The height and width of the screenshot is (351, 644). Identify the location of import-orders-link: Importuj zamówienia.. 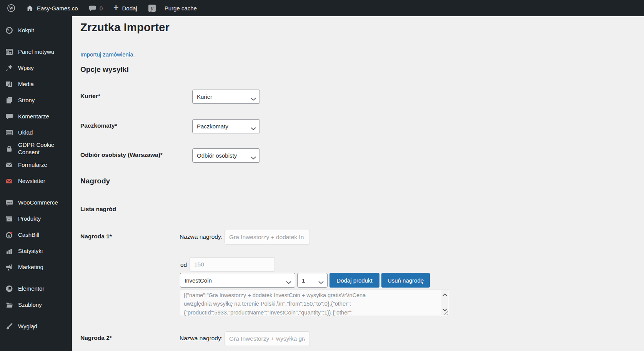
(108, 55).